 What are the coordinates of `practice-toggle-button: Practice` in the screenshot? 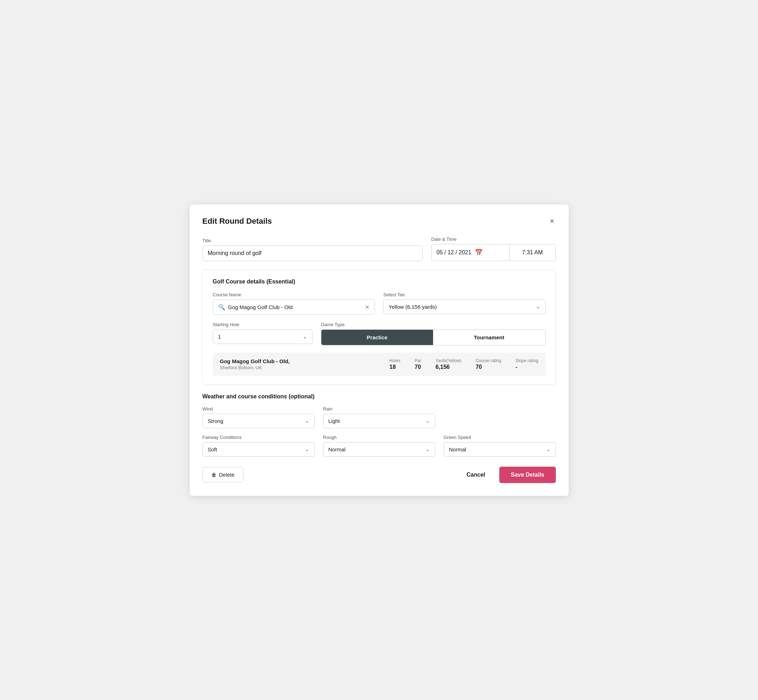 It's located at (377, 337).